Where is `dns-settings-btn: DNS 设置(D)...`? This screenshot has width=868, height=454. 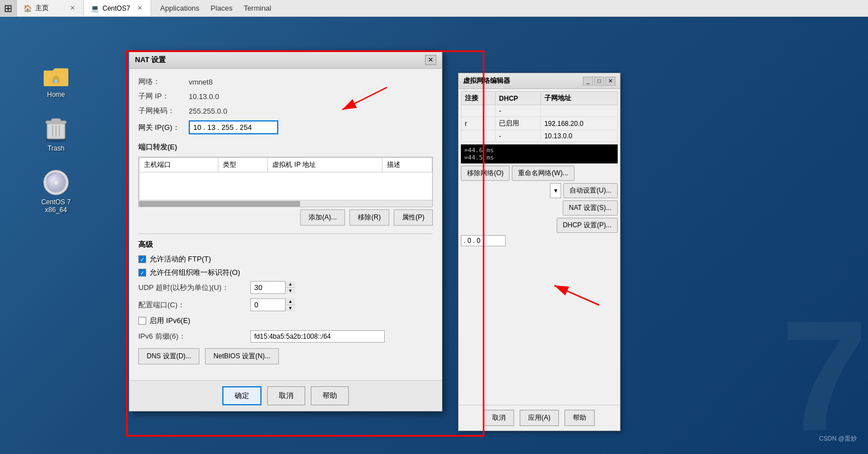 dns-settings-btn: DNS 设置(D)... is located at coordinates (169, 356).